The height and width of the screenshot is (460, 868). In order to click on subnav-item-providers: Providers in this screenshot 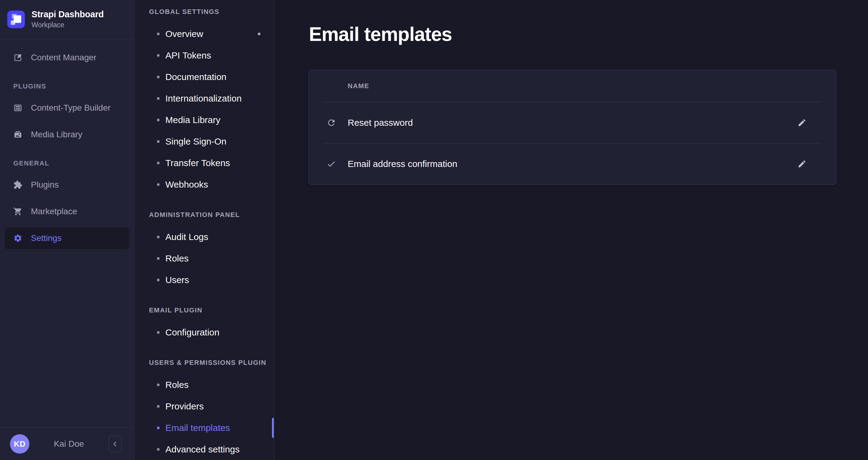, I will do `click(204, 406)`.